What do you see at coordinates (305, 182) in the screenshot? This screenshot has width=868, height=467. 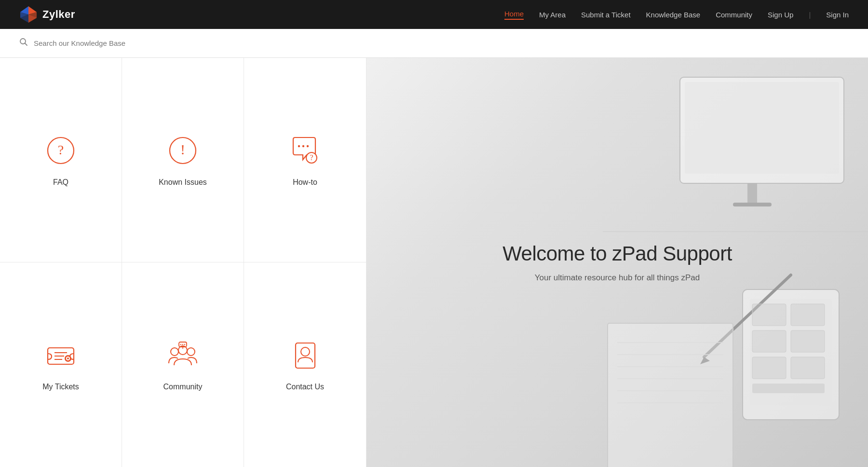 I see `howto-label: How-to` at bounding box center [305, 182].